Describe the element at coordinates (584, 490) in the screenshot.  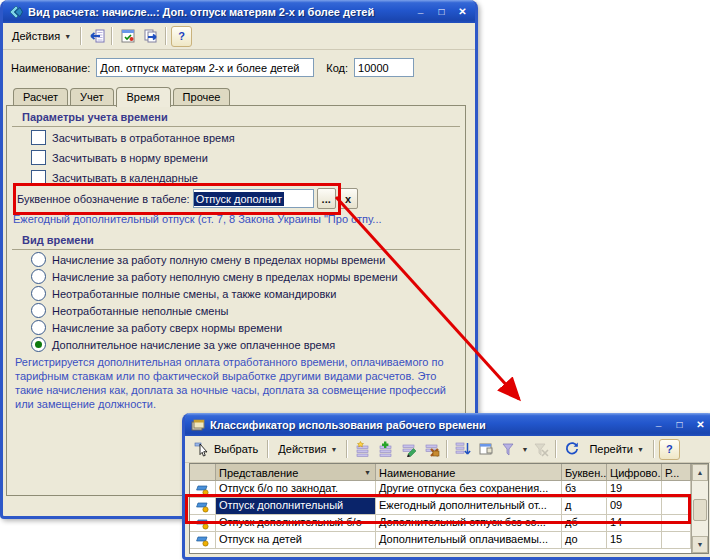
I see `cell-letter: бз` at that location.